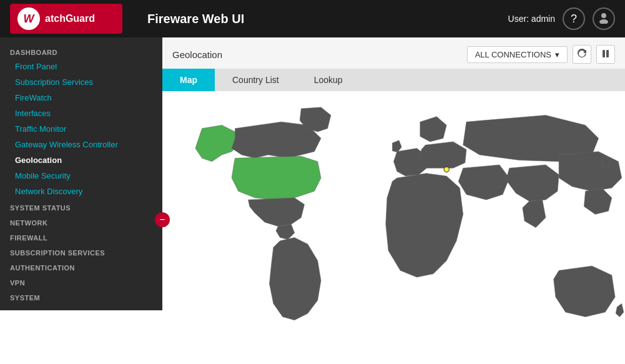  Describe the element at coordinates (81, 222) in the screenshot. I see `sidebar-section-network: NETWORK` at that location.